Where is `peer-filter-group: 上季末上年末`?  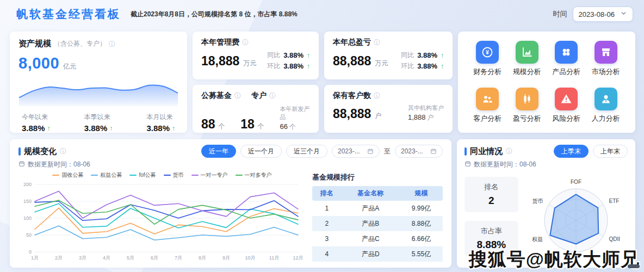 peer-filter-group: 上季末上年末 is located at coordinates (591, 151).